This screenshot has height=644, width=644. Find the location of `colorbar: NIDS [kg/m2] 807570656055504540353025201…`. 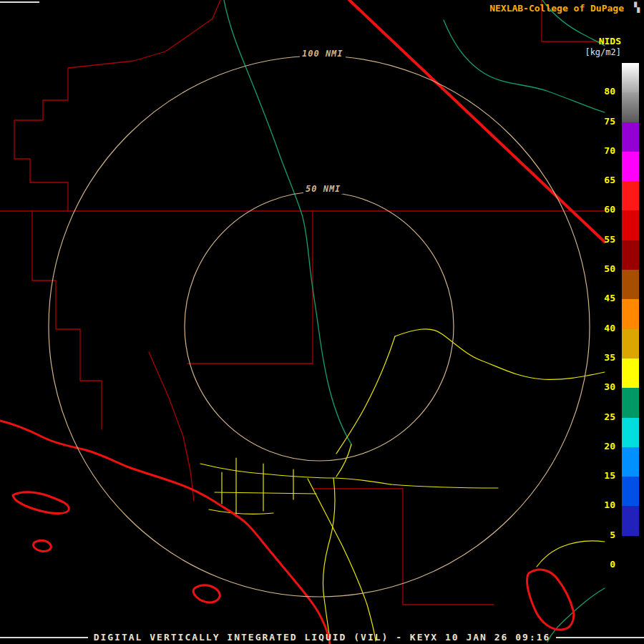

colorbar: NIDS [kg/m2] 807570656055504540353025201… is located at coordinates (619, 322).